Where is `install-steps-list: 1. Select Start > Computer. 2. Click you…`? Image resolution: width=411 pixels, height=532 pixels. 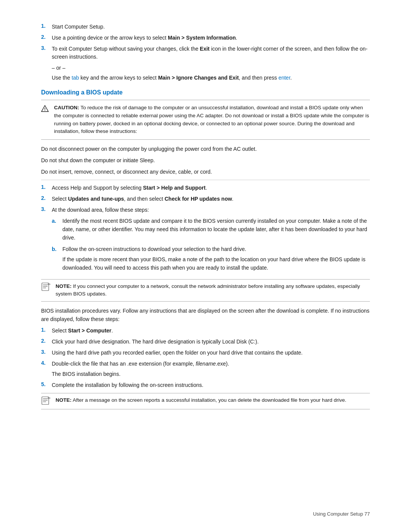 install-steps-list: 1. Select Start > Computer. 2. Click you… is located at coordinates (206, 358).